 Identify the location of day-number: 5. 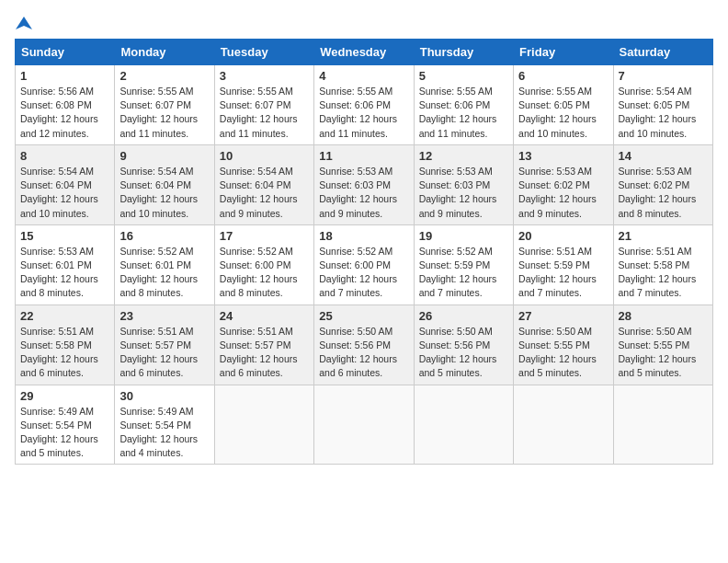
(463, 75).